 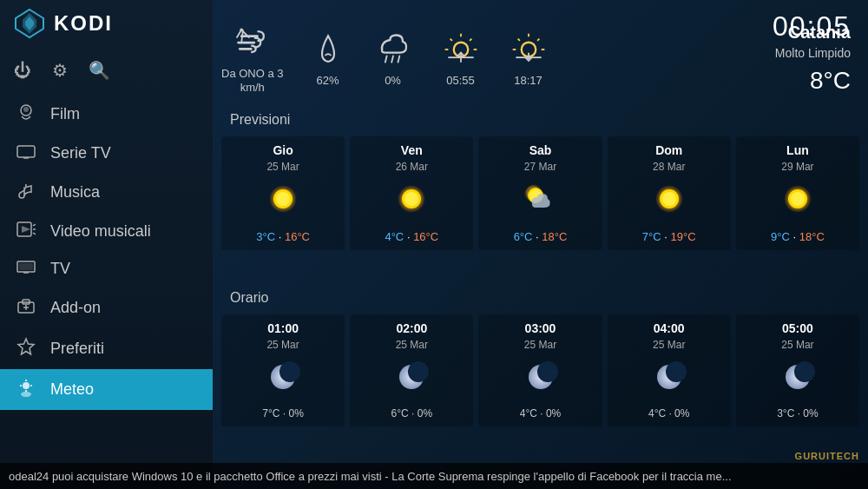 I want to click on settings-icon: ⚙, so click(x=60, y=70).